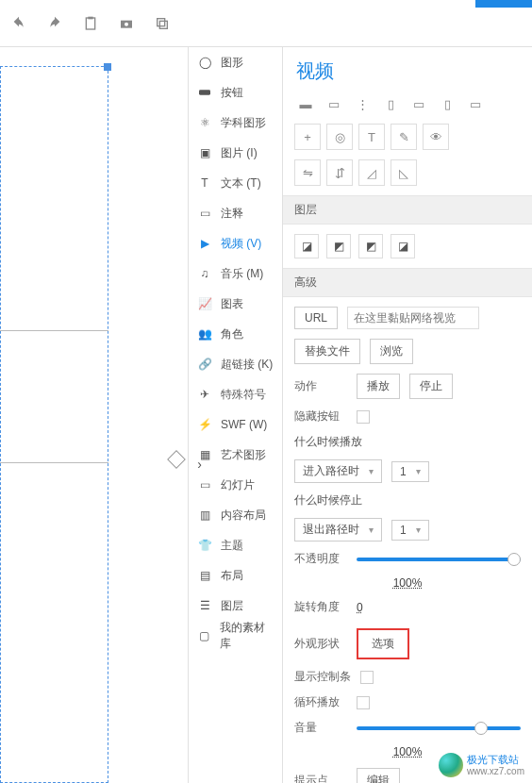 The height and width of the screenshot is (783, 532). I want to click on layer-controls: ◪ ◩ ◩ ◪, so click(407, 246).